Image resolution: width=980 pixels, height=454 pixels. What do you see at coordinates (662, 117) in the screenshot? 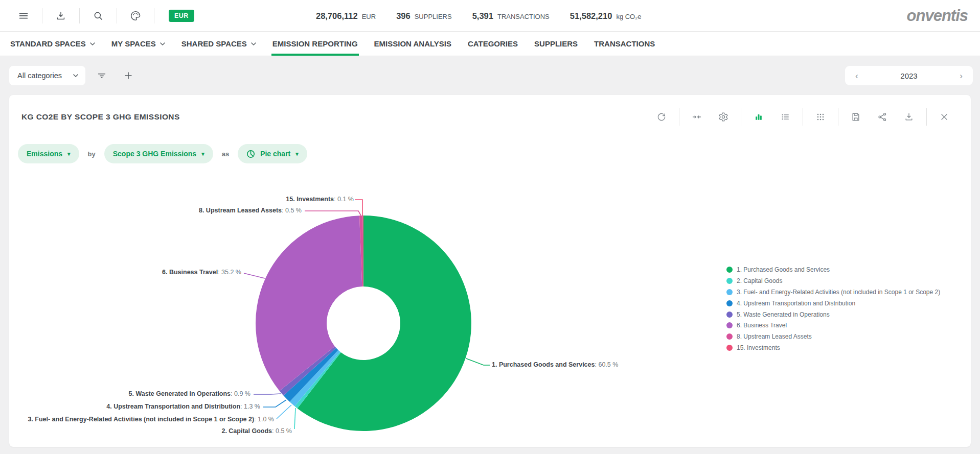
I see `refresh-button` at bounding box center [662, 117].